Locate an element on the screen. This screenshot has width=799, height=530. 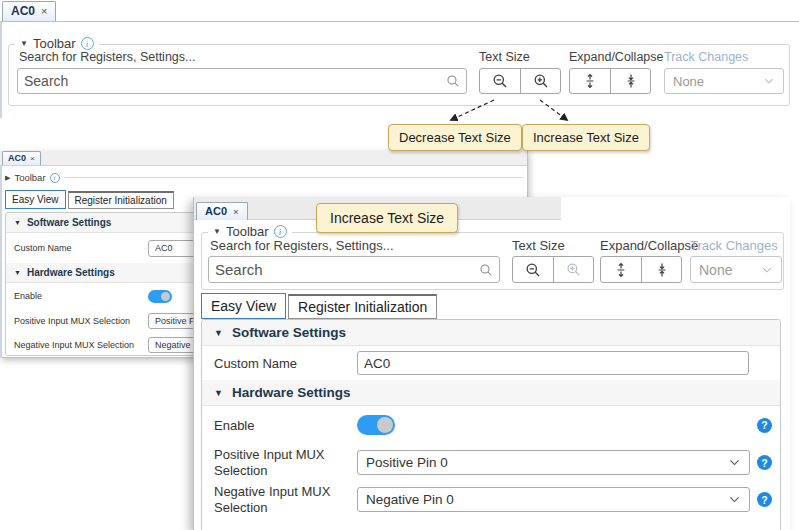
toolbar-section-collapsed: ▶ Toolbar i is located at coordinates (264, 178).